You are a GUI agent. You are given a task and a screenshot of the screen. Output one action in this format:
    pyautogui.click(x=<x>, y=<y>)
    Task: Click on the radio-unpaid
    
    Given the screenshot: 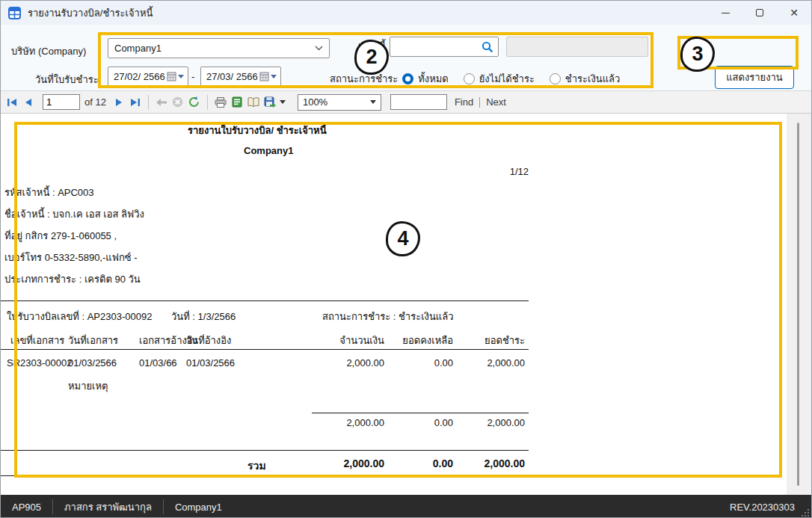 What is the action you would take?
    pyautogui.click(x=470, y=79)
    